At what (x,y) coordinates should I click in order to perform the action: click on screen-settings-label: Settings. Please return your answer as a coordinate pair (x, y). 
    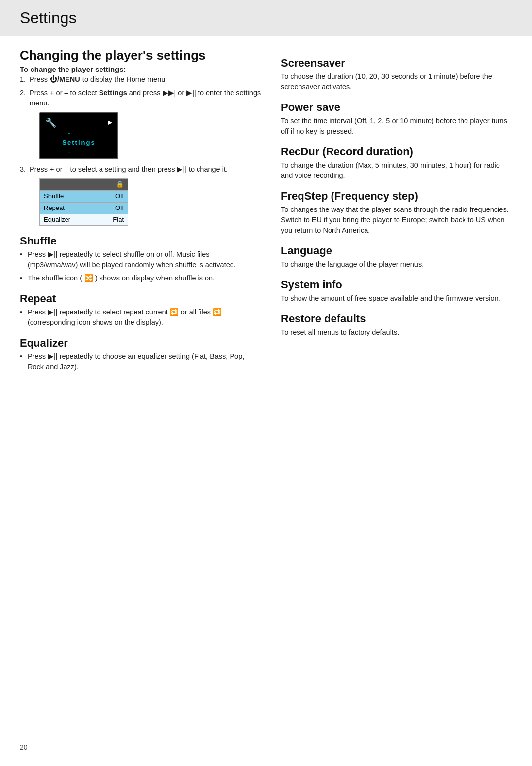
    Looking at the image, I should click on (79, 143).